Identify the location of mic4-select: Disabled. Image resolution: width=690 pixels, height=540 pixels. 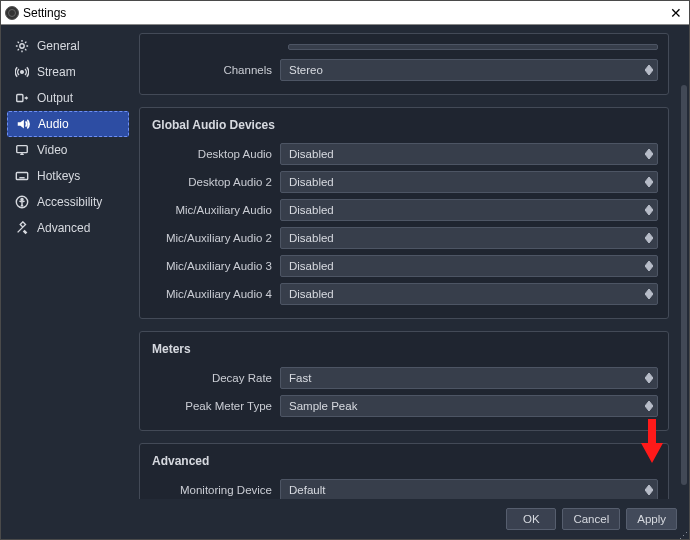
(469, 294).